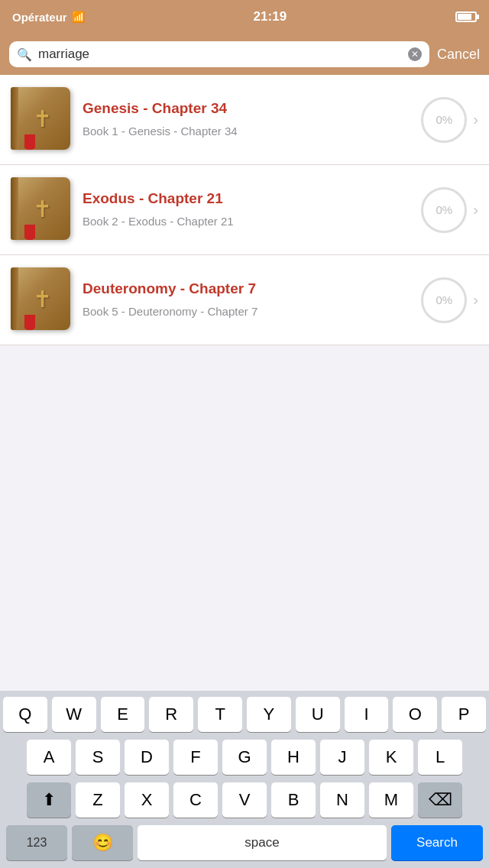 The width and height of the screenshot is (489, 868). I want to click on progress-circle-genesis: 0%, so click(444, 120).